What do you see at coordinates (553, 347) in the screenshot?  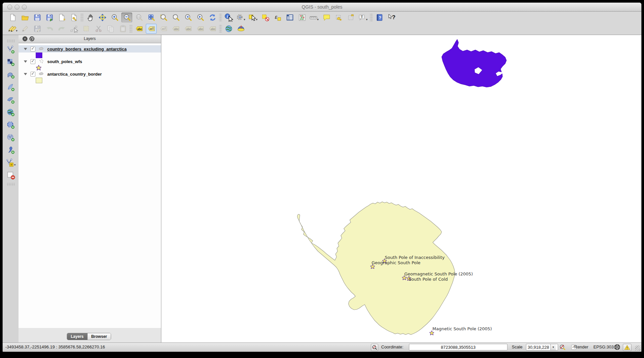 I see `scale-dropdown-icon: ▼` at bounding box center [553, 347].